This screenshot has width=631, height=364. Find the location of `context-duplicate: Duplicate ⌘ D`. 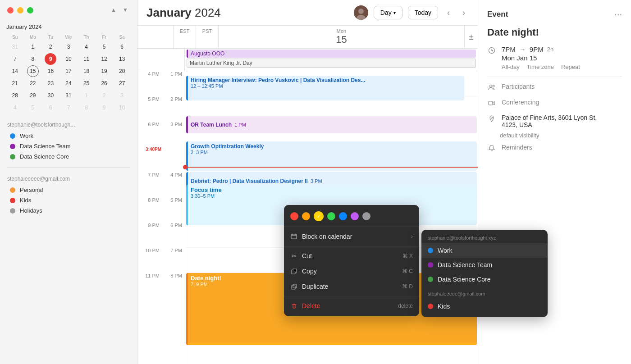

context-duplicate: Duplicate ⌘ D is located at coordinates (352, 287).